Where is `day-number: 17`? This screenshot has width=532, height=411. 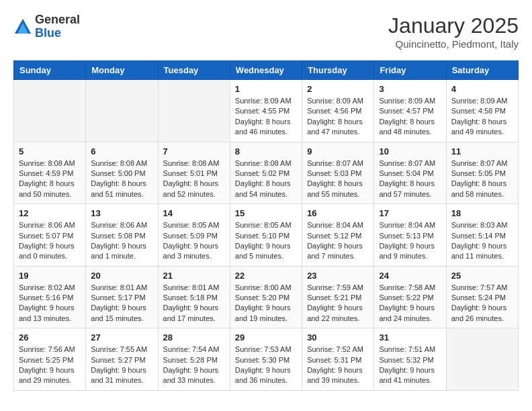
day-number: 17 is located at coordinates (410, 214).